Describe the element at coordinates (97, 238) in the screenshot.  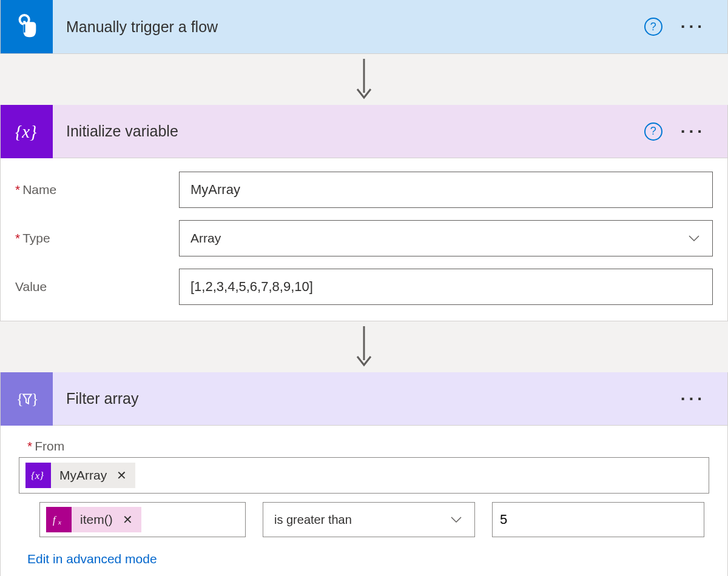
I see `type-label: *Type` at that location.